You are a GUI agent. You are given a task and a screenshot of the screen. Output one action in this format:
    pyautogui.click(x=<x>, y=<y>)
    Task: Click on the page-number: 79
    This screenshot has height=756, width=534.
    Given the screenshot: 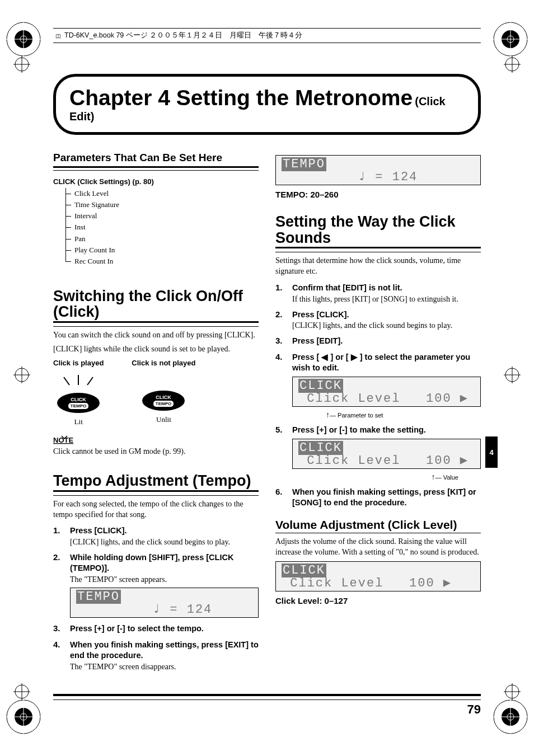 What is the action you would take?
    pyautogui.click(x=267, y=710)
    